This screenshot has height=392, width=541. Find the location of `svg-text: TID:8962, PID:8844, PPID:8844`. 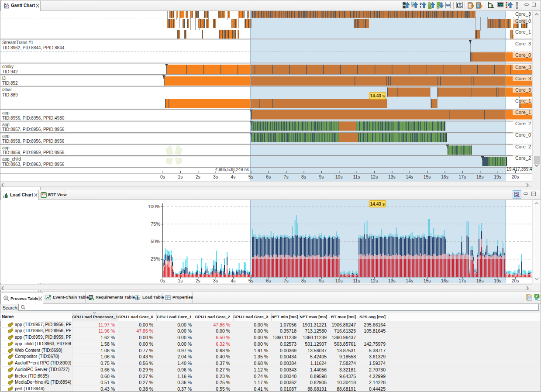

svg-text: TID:8962, PID:8844, PPID:8844 is located at coordinates (33, 48).